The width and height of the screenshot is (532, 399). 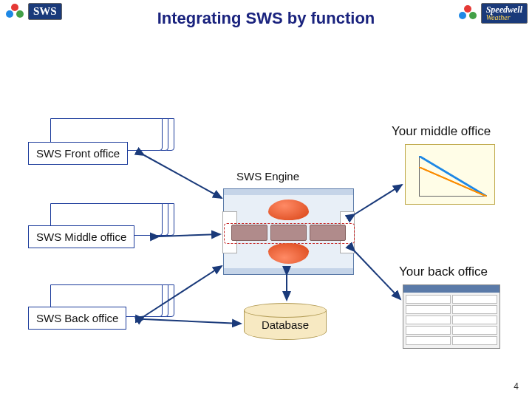 I want to click on label-sws-engine: SWS Engine, so click(x=267, y=176).